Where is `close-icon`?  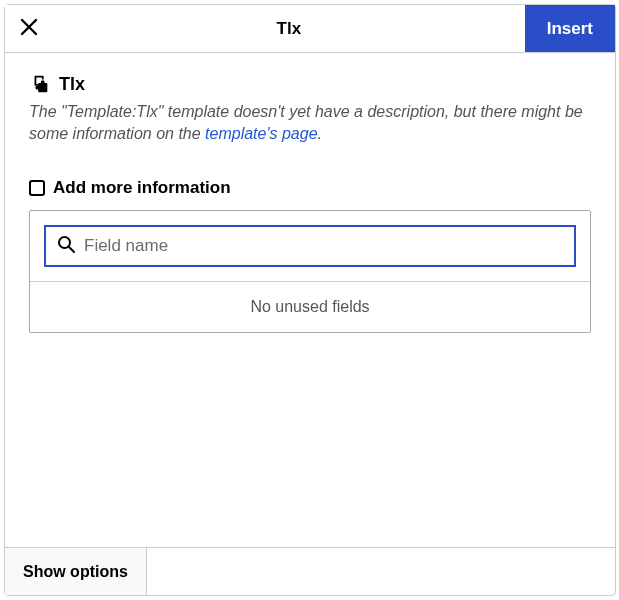 close-icon is located at coordinates (29, 28).